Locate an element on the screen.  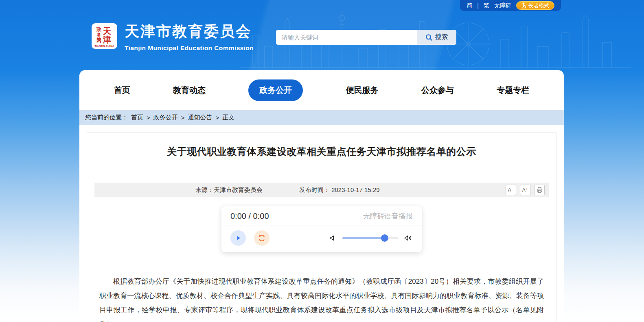
article-meta-bar: 来源：天津市教育委员会 发布时间： 2023-10-17 15:29 A⁻ A⁺ is located at coordinates (322, 190).